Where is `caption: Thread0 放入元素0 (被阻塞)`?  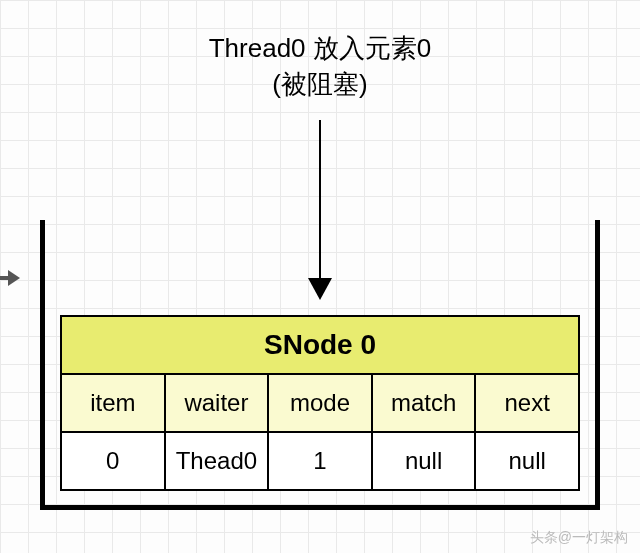 caption: Thread0 放入元素0 (被阻塞) is located at coordinates (320, 66).